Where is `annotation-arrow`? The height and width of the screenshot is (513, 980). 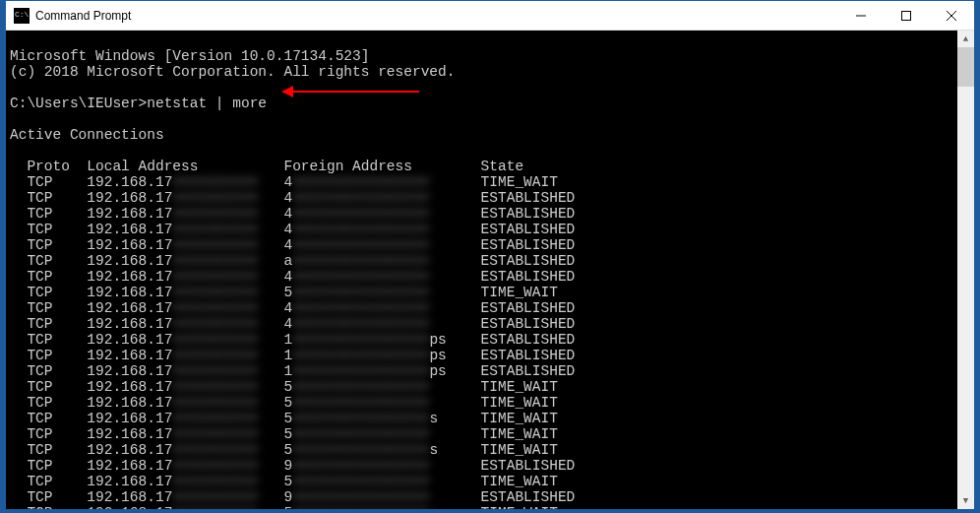
annotation-arrow is located at coordinates (350, 92).